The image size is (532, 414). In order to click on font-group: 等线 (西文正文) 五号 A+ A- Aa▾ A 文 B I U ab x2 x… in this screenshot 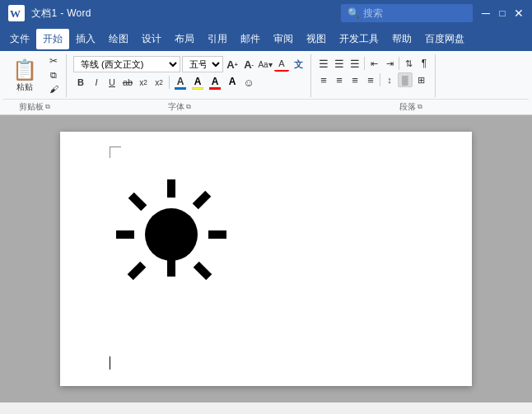, I will do `click(189, 76)`.